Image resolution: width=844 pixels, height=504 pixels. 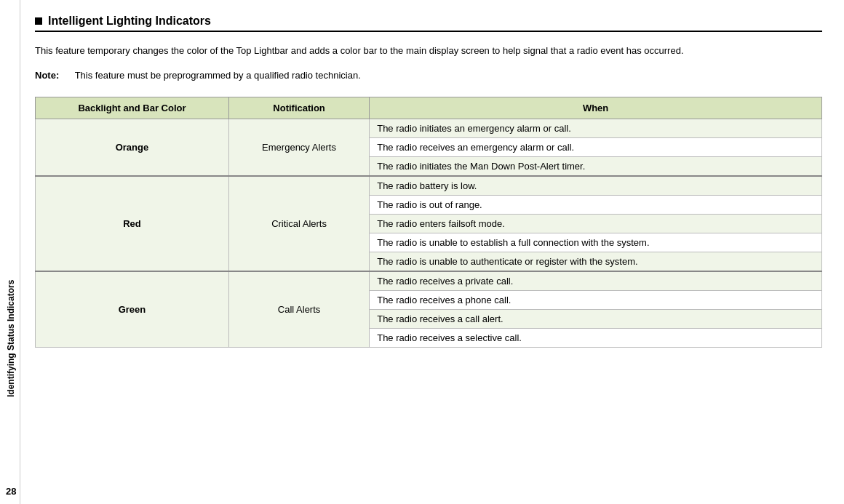 I want to click on table-row: RedCritical AlertsThe radio battery is l…, so click(x=429, y=186).